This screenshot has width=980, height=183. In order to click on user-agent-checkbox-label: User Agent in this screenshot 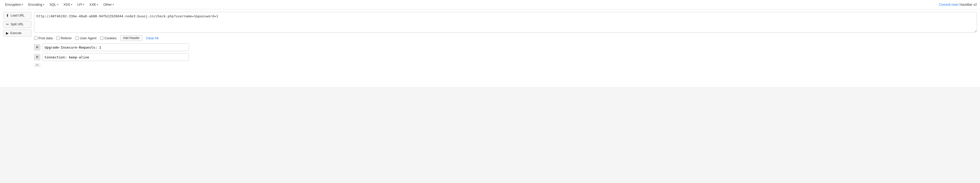, I will do `click(86, 38)`.